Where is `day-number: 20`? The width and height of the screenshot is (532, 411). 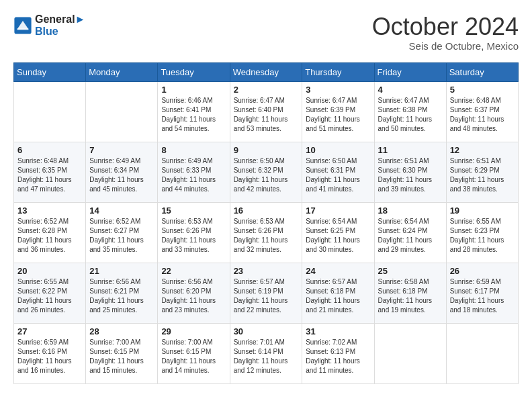 day-number: 20 is located at coordinates (50, 271).